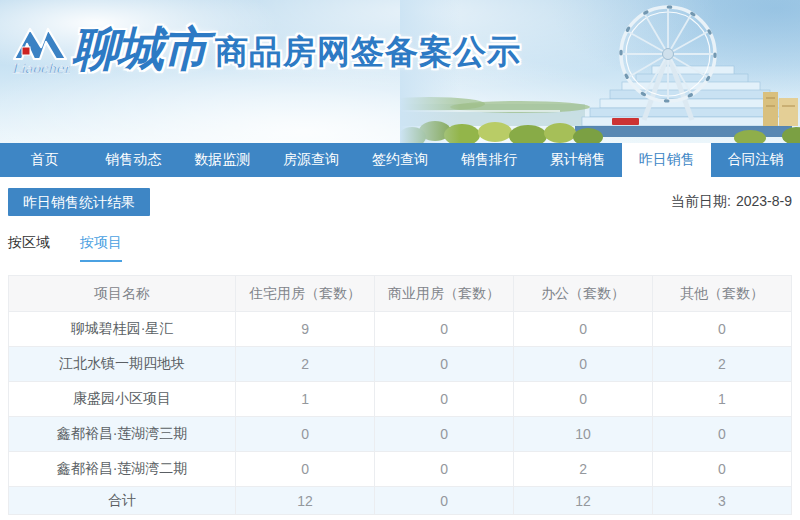 Image resolution: width=800 pixels, height=520 pixels. I want to click on liaocheng-logo-icon: Liaocheng, so click(40, 50).